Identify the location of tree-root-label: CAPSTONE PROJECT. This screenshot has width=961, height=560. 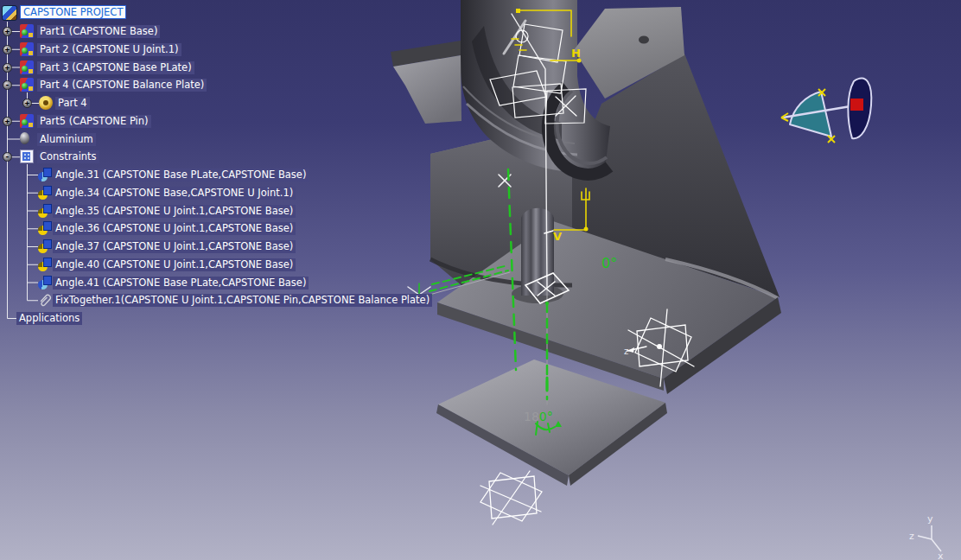
(73, 12).